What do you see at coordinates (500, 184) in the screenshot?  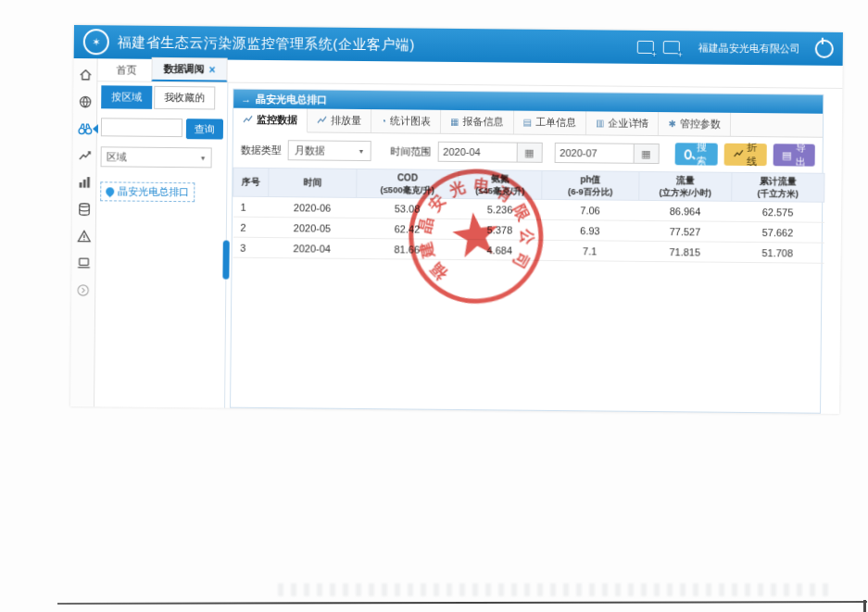 I see `col-ammonia: 氨氮(≤45毫克/升)` at bounding box center [500, 184].